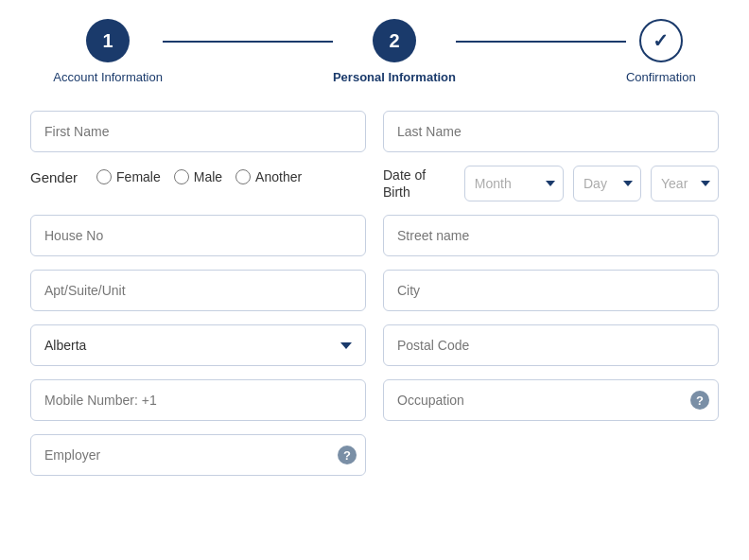 This screenshot has height=560, width=749. What do you see at coordinates (550, 290) in the screenshot?
I see `city-col` at bounding box center [550, 290].